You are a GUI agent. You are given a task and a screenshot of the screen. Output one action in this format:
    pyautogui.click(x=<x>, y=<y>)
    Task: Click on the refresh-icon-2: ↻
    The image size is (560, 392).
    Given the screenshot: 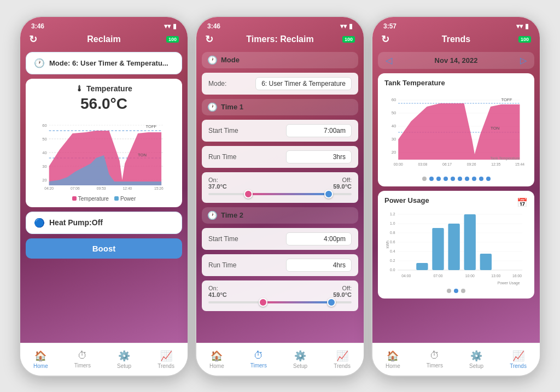 What is the action you would take?
    pyautogui.click(x=209, y=39)
    